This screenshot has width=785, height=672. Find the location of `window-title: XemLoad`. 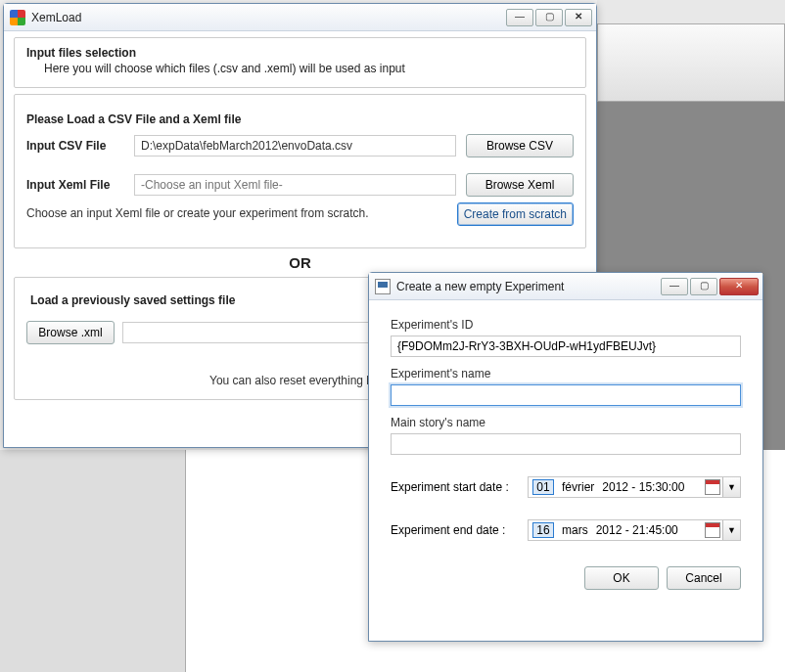

window-title: XemLoad is located at coordinates (268, 18).